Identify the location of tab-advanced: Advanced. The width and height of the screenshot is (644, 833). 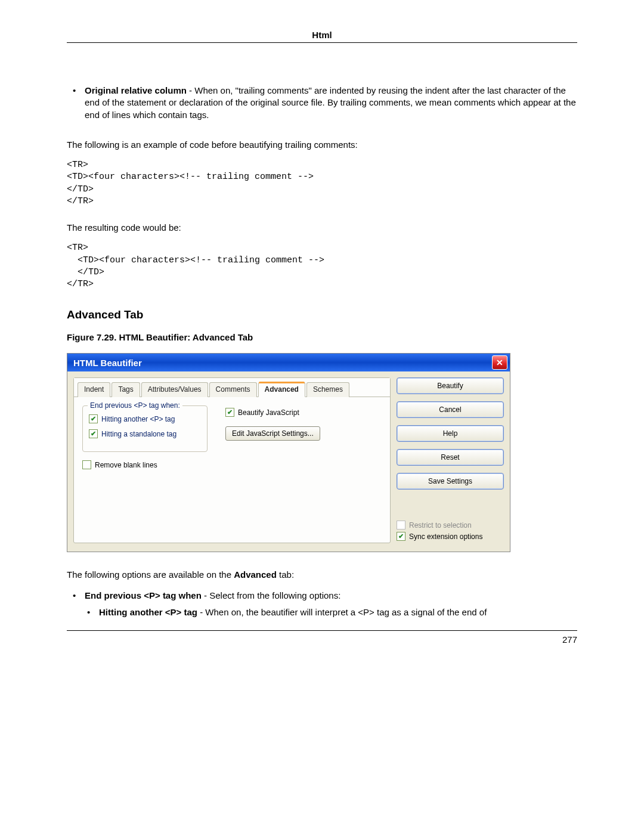
(281, 390).